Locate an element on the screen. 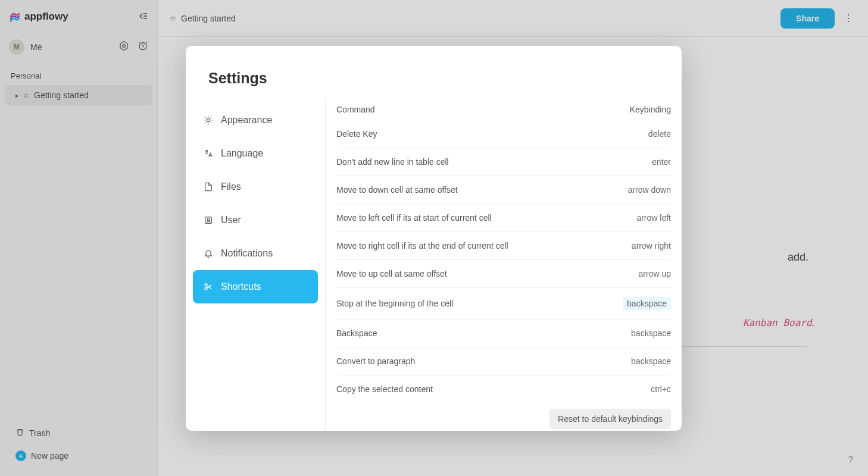 This screenshot has width=868, height=476. files-icon is located at coordinates (208, 187).